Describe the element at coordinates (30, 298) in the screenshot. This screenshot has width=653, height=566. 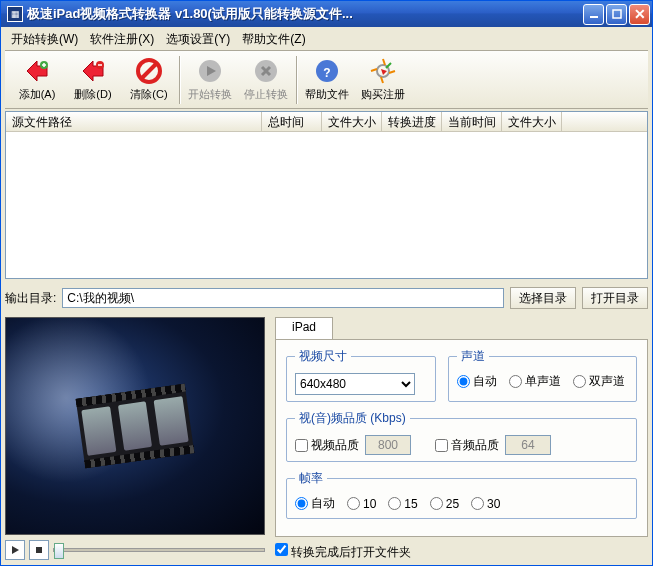
I see `output-label: 输出目录:` at that location.